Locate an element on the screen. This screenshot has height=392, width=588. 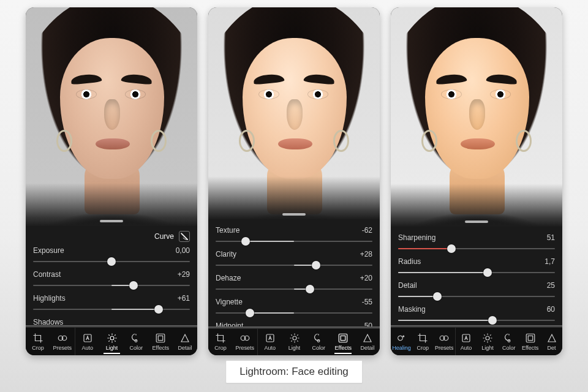
presets-icon is located at coordinates (62, 338).